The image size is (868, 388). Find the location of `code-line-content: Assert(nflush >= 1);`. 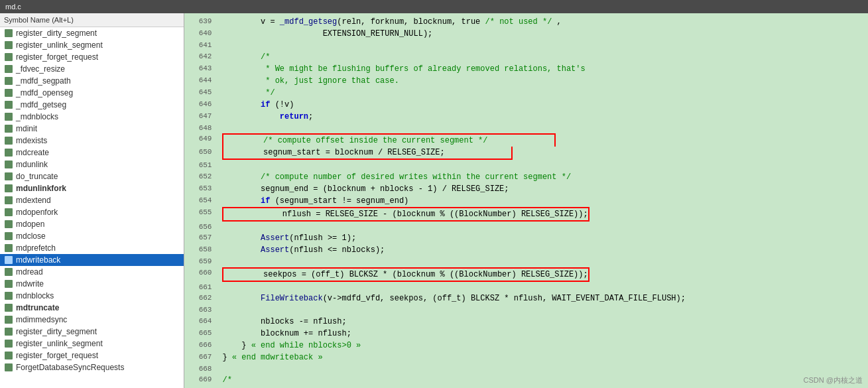

code-line-content: Assert(nflush >= 1); is located at coordinates (542, 238).